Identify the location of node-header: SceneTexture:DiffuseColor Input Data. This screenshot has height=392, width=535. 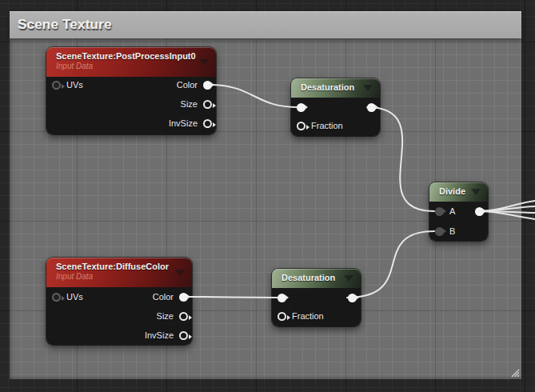
(119, 272).